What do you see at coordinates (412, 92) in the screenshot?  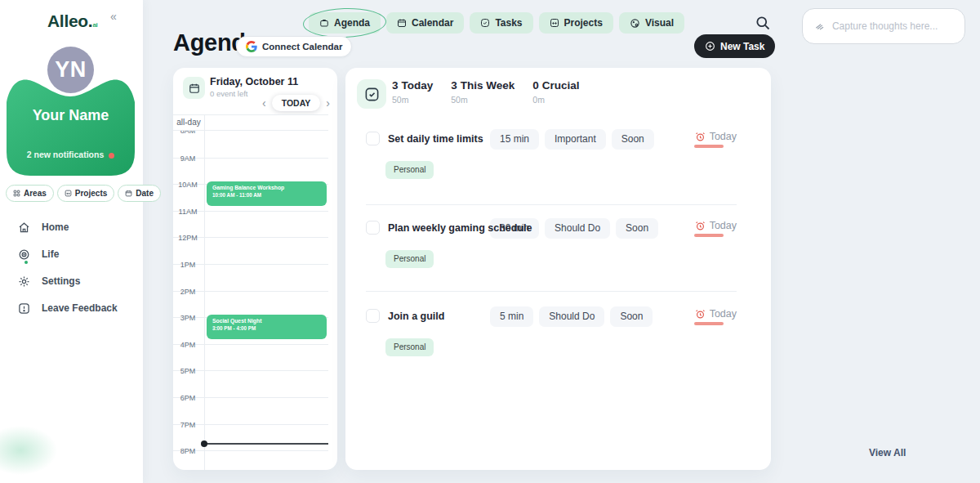 I see `stat-today: 3Today 50m` at bounding box center [412, 92].